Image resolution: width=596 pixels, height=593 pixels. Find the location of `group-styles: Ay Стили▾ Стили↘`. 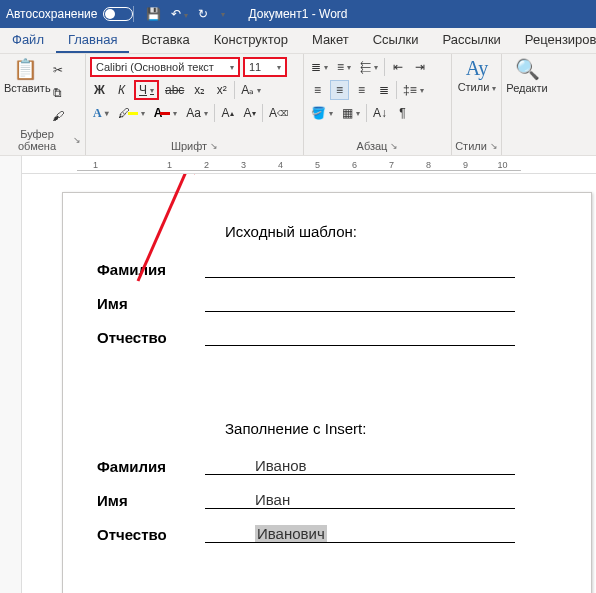

group-styles: Ay Стили▾ Стили↘ is located at coordinates (477, 104).